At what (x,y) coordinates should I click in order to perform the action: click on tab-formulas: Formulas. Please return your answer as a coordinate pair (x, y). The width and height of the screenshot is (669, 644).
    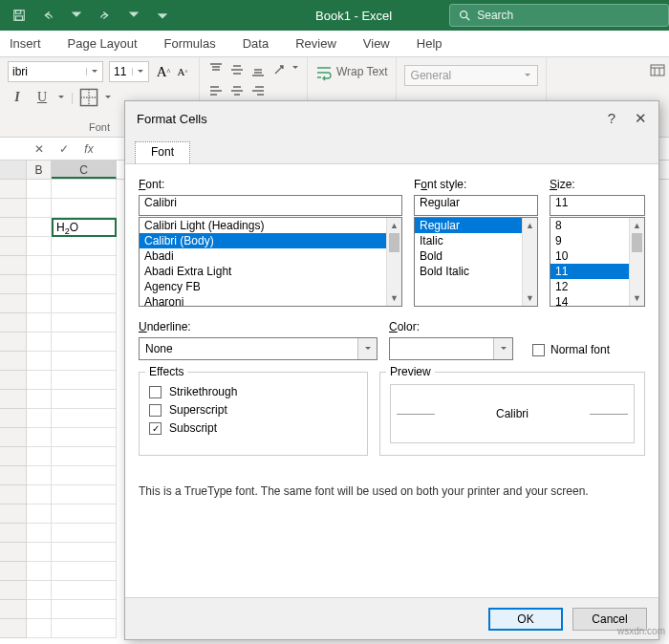
    Looking at the image, I should click on (190, 44).